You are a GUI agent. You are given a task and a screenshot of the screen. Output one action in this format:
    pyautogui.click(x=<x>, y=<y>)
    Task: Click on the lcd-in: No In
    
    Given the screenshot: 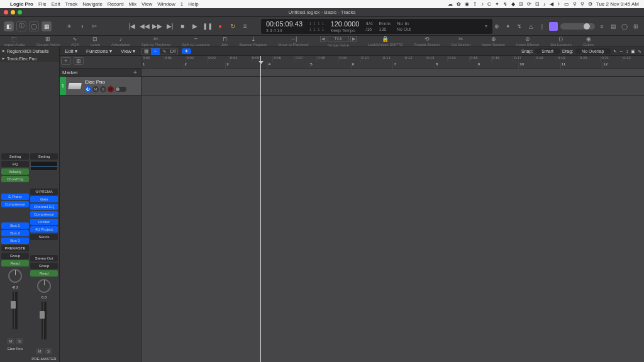 What is the action you would take?
    pyautogui.click(x=402, y=24)
    